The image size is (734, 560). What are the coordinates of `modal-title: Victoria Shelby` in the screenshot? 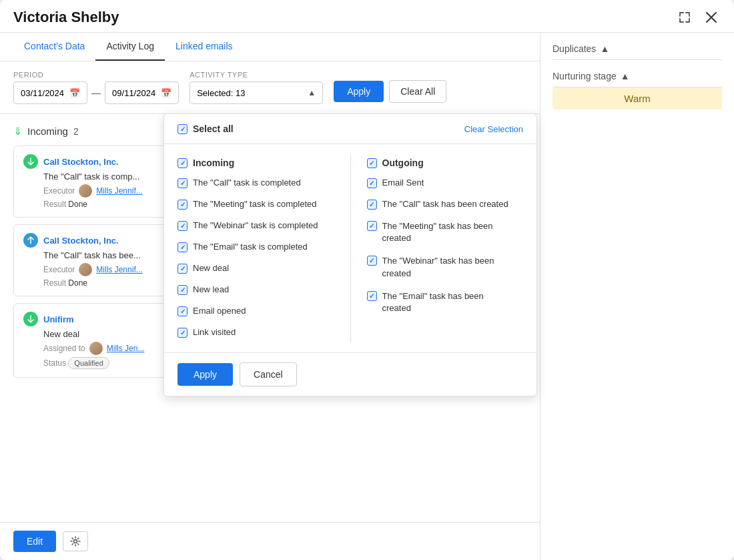 It's located at (67, 17).